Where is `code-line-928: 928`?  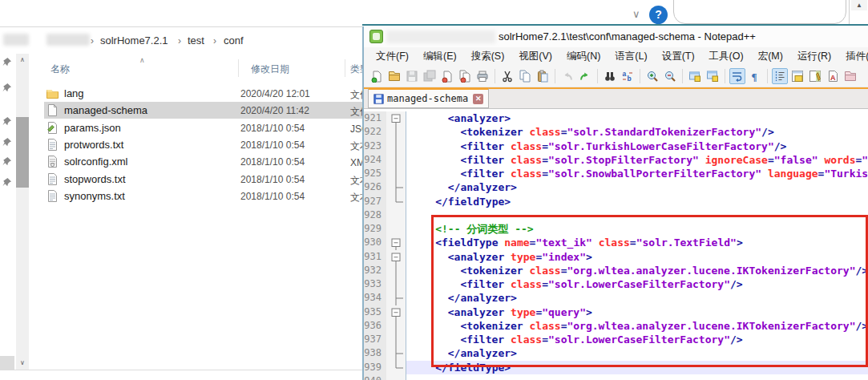
code-line-928: 928 is located at coordinates (616, 215).